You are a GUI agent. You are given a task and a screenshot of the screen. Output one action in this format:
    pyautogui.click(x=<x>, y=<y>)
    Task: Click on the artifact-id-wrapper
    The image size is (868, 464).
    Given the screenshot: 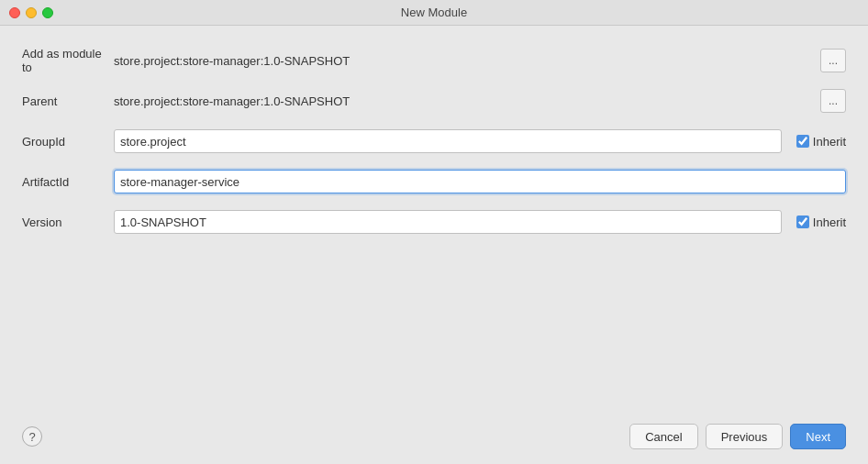 What is the action you would take?
    pyautogui.click(x=480, y=182)
    